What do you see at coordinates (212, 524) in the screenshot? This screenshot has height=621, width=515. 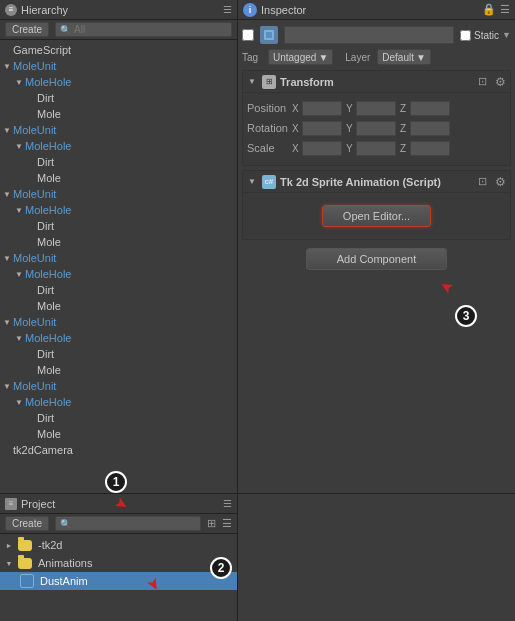 I see `project-icons-icon: ⊞` at bounding box center [212, 524].